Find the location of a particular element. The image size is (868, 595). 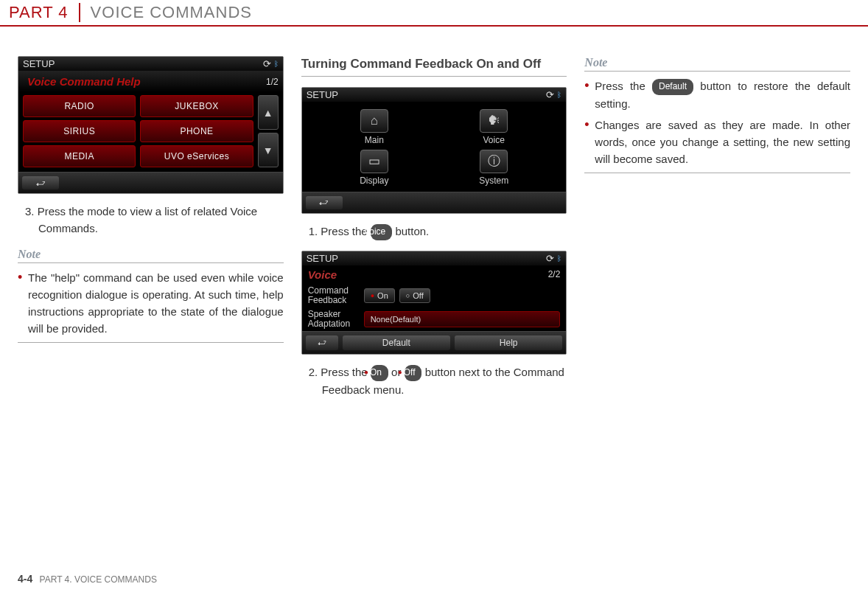

main-tile: ⌂Main is located at coordinates (374, 127).